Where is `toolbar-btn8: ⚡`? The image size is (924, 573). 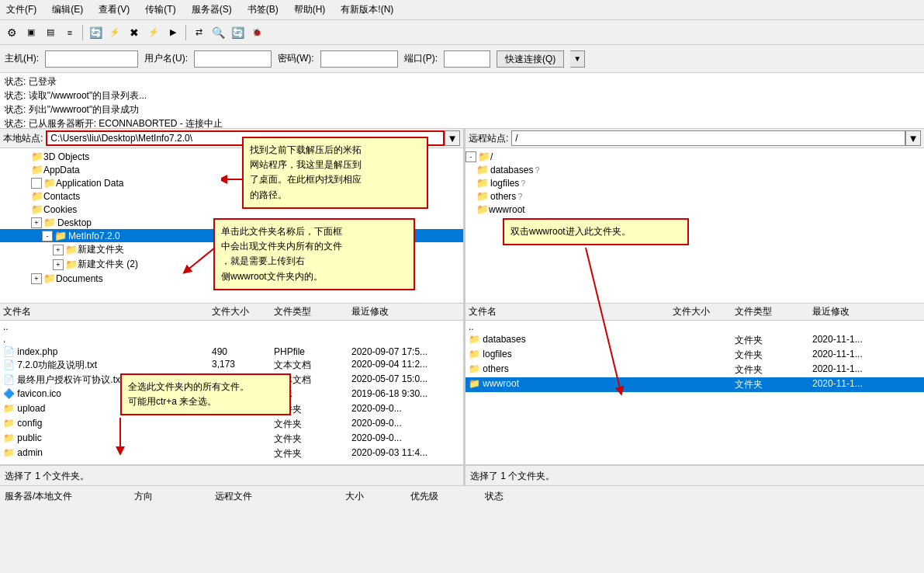 toolbar-btn8: ⚡ is located at coordinates (154, 33).